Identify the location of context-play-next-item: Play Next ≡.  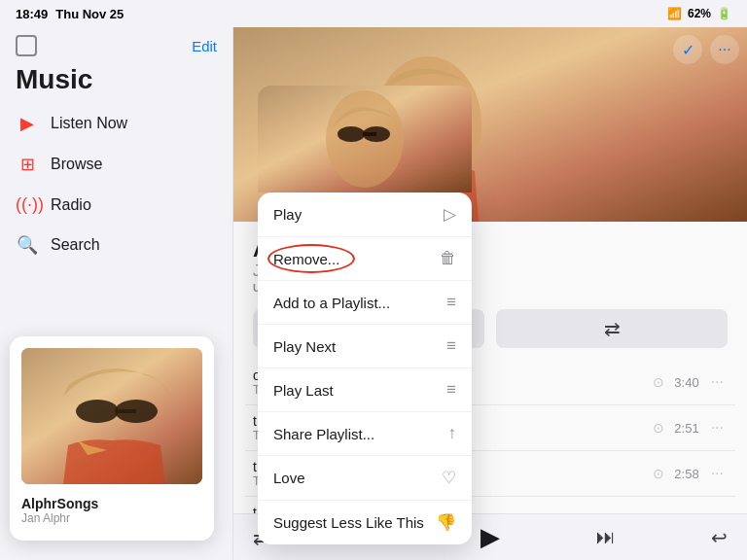
(365, 346).